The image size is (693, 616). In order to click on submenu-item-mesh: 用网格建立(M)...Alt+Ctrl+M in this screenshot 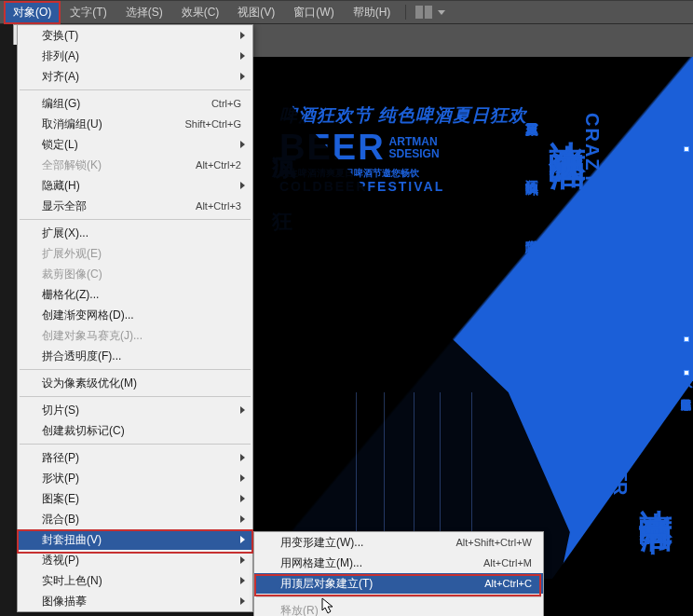, I will do `click(399, 563)`.